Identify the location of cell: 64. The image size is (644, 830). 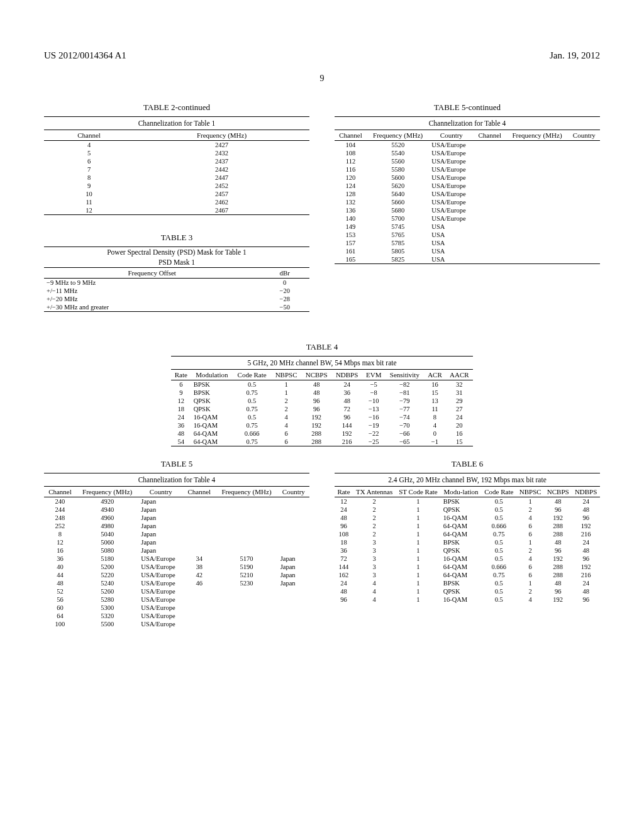
(60, 616).